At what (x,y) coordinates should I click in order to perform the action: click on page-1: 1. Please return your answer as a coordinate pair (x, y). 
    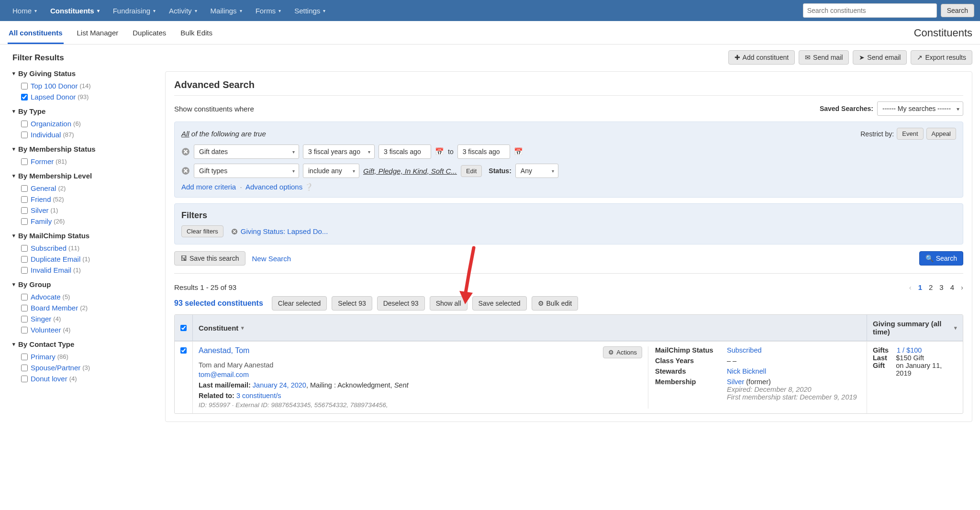
    Looking at the image, I should click on (920, 287).